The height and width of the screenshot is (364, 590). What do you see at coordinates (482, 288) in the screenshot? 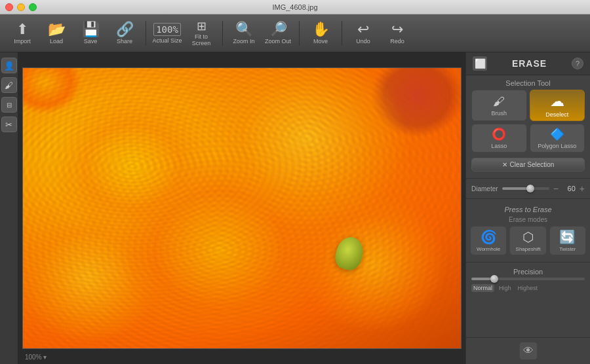
I see `precision-normal-option: Normal` at bounding box center [482, 288].